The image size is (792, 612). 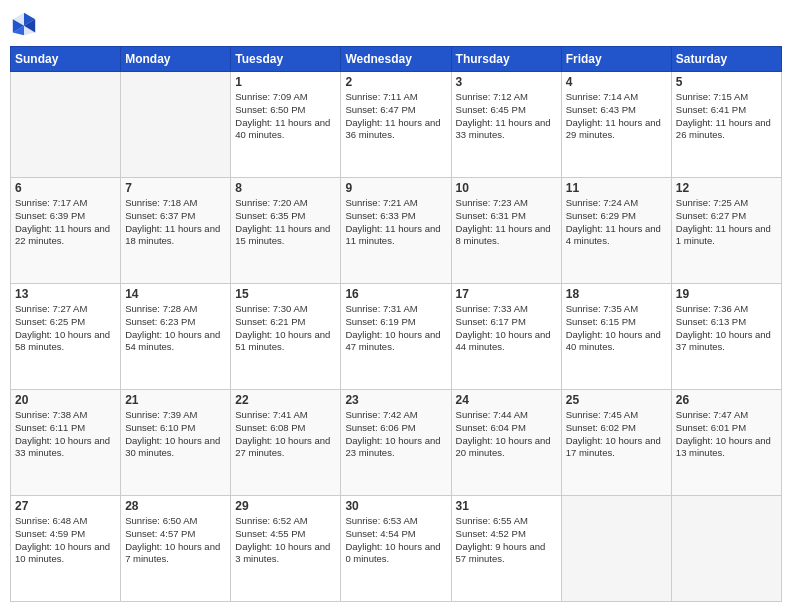 What do you see at coordinates (726, 116) in the screenshot?
I see `day-info: Sunrise: 7:15 AM Sunset: 6:41 PM Dayligh…` at bounding box center [726, 116].